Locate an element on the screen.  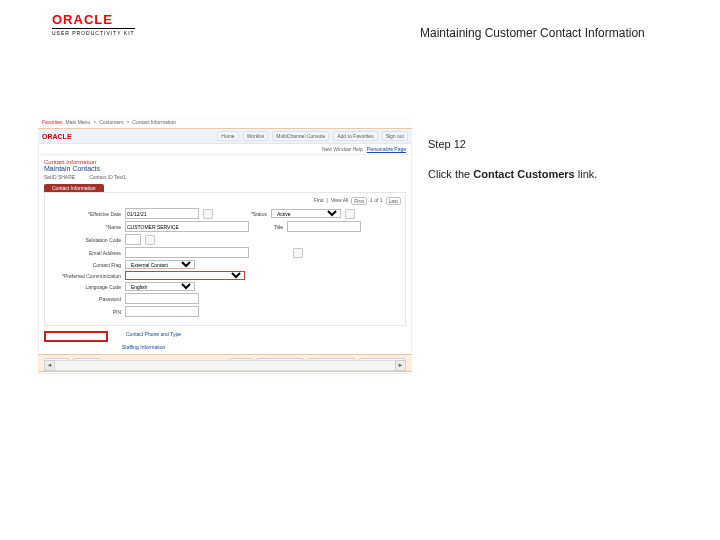
step-instruction: Click the Contact Customers link. is located at coordinates (512, 174).